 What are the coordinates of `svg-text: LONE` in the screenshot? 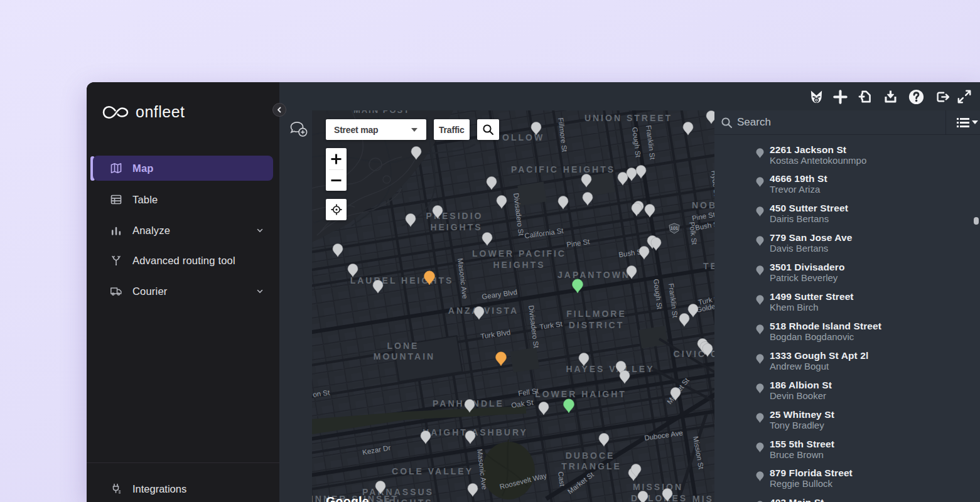 It's located at (403, 346).